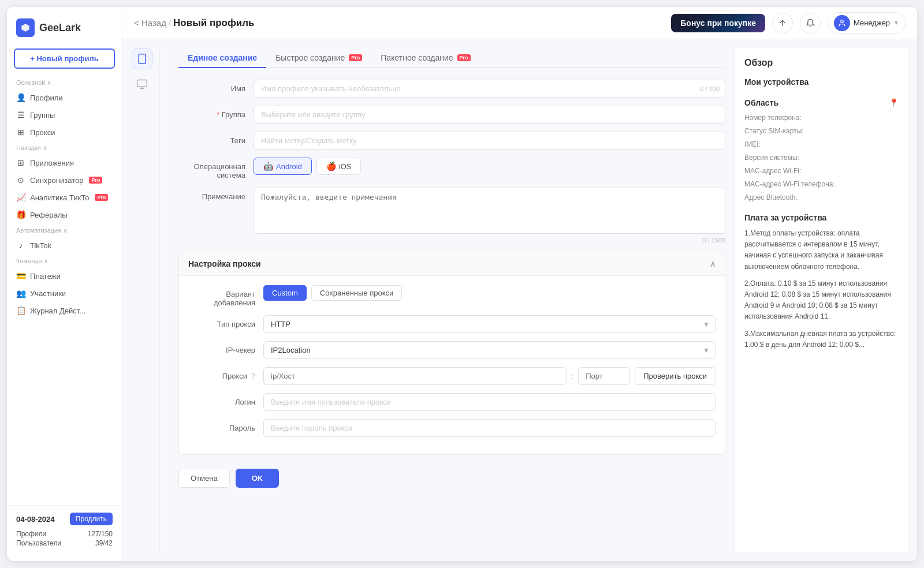  I want to click on os-version-row: Версия системы:, so click(821, 157).